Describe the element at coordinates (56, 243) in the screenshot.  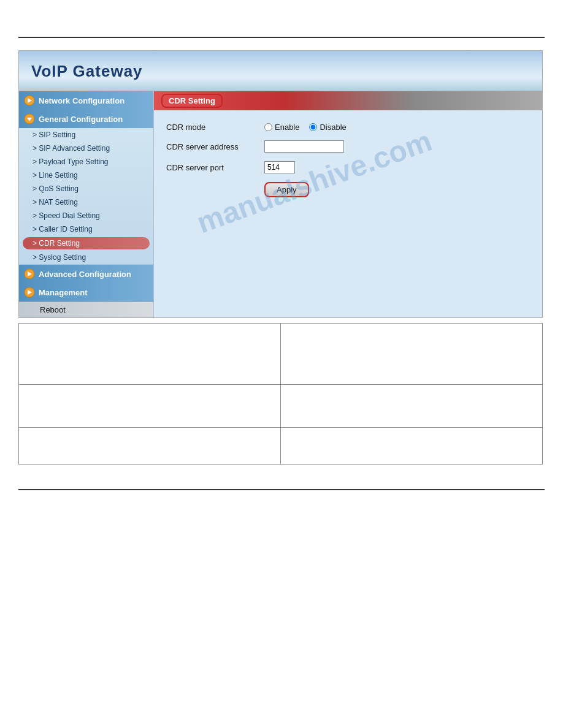
I see `cdr-setting-label: > CDR Setting` at that location.